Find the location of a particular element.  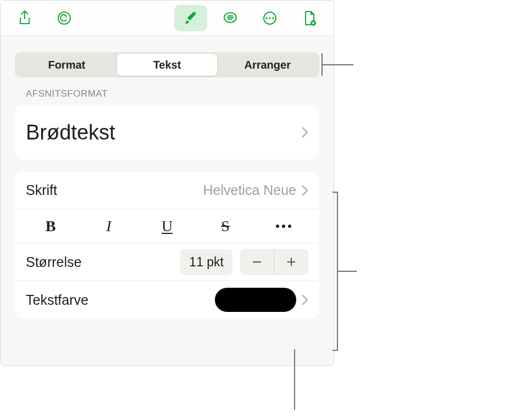

comment-button is located at coordinates (230, 18).